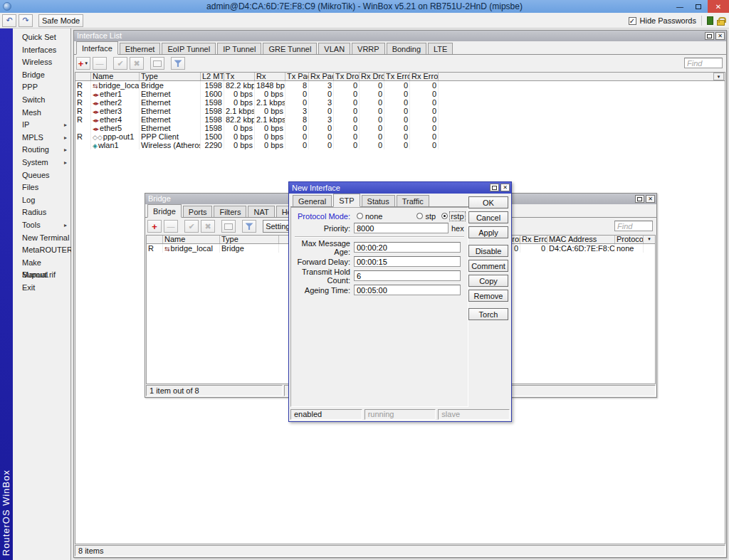 This screenshot has width=729, height=560. Describe the element at coordinates (400, 94) in the screenshot. I see `table-row: R◂▸ether1Ethernet16000 bps0 bps000000` at that location.